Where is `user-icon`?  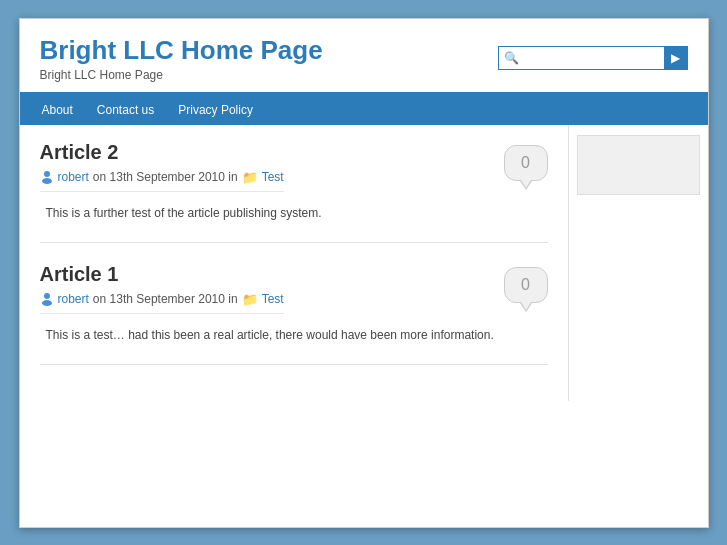 user-icon is located at coordinates (47, 177).